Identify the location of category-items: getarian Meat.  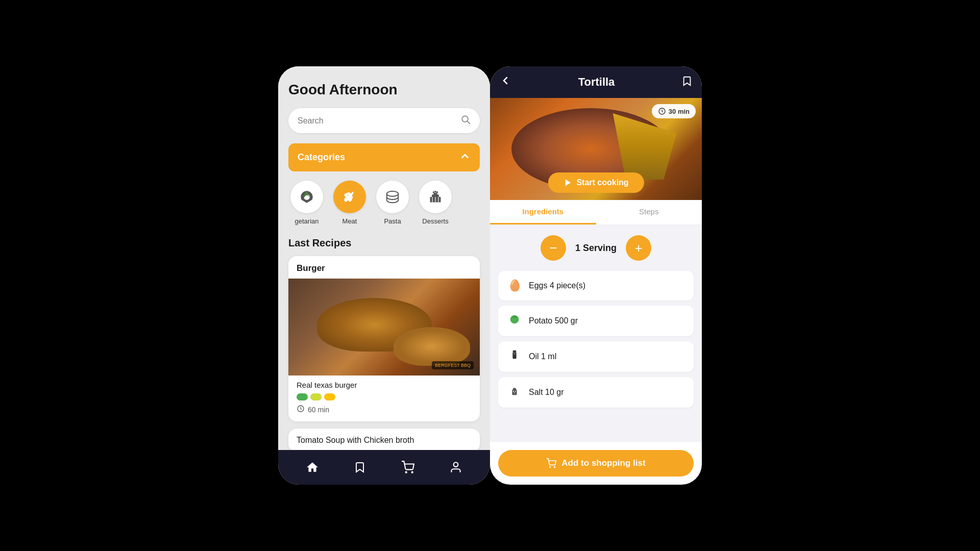
(384, 203).